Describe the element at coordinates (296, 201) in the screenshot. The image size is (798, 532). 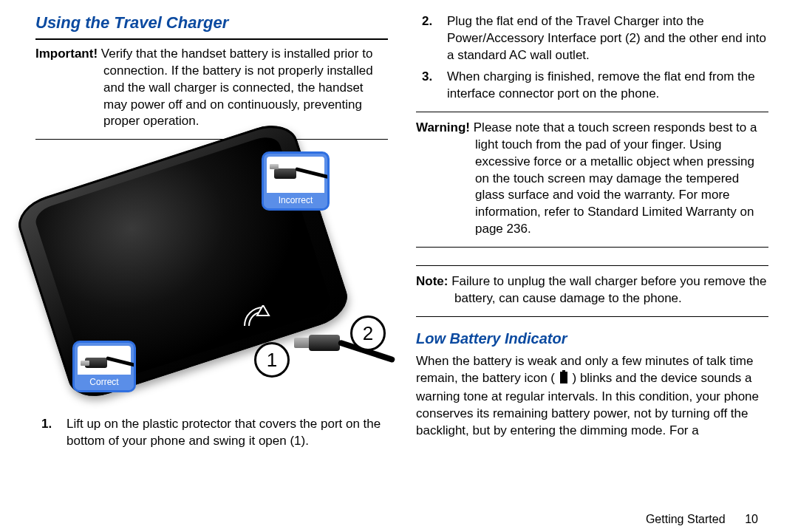
I see `badge-incorrect-label: Incorrect` at that location.